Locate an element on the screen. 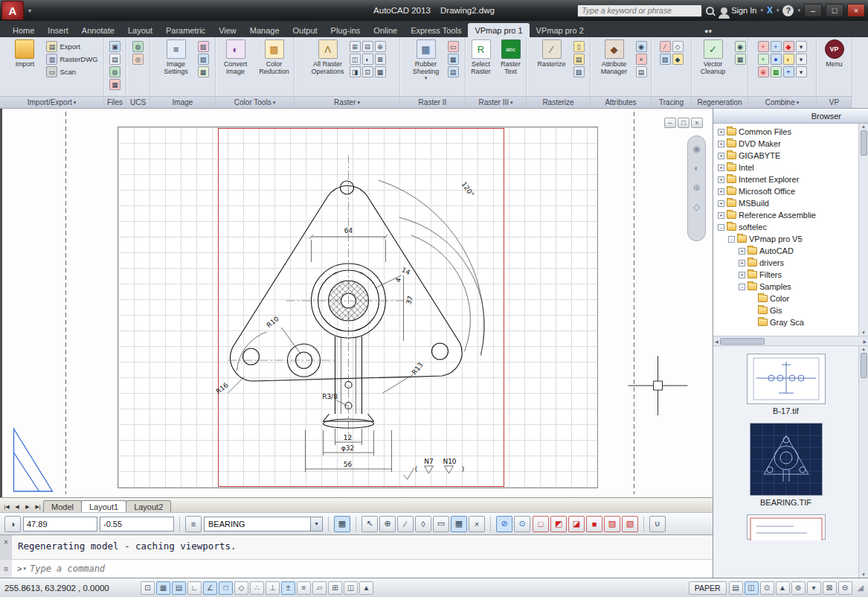  sidebar-item-filters: +Filters is located at coordinates (785, 275).